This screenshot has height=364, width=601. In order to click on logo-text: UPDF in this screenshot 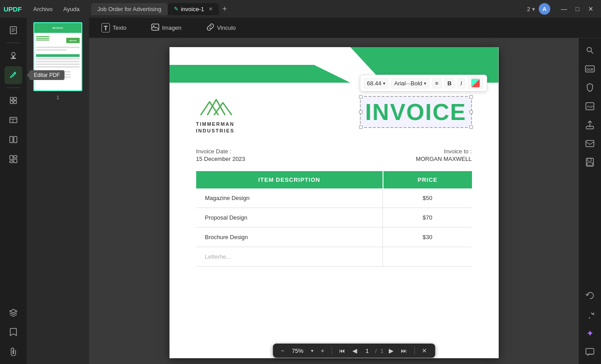, I will do `click(12, 9)`.